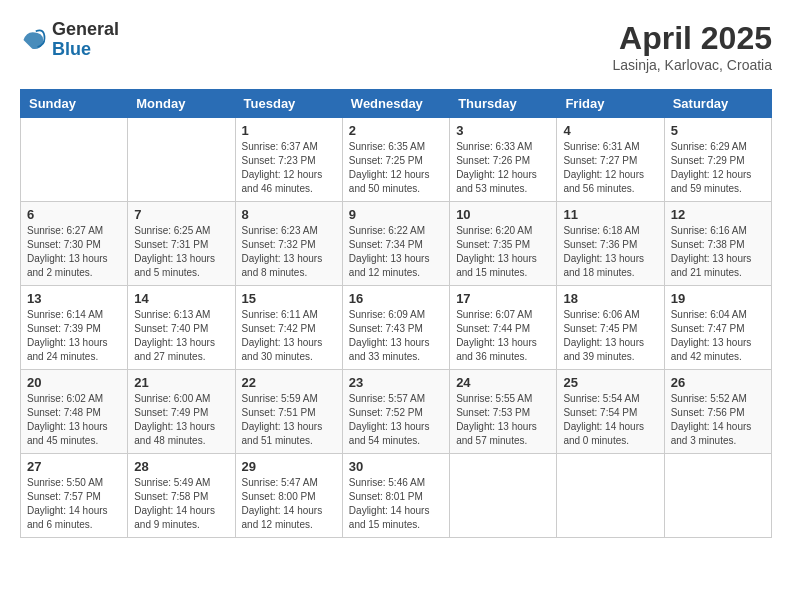 The image size is (792, 612). What do you see at coordinates (396, 244) in the screenshot?
I see `week-row-2: 6Sunrise: 6:27 AM Sunset: 7:30 PM Daylig…` at bounding box center [396, 244].